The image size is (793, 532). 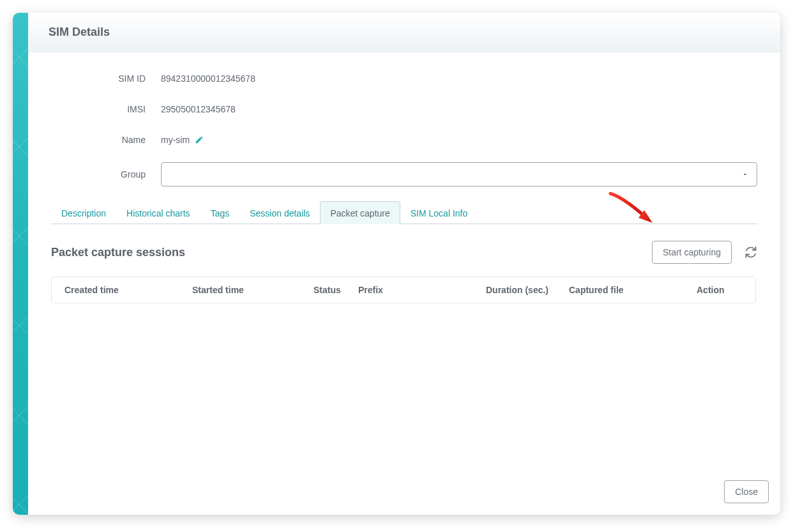 What do you see at coordinates (106, 109) in the screenshot?
I see `label-imsi: IMSI` at bounding box center [106, 109].